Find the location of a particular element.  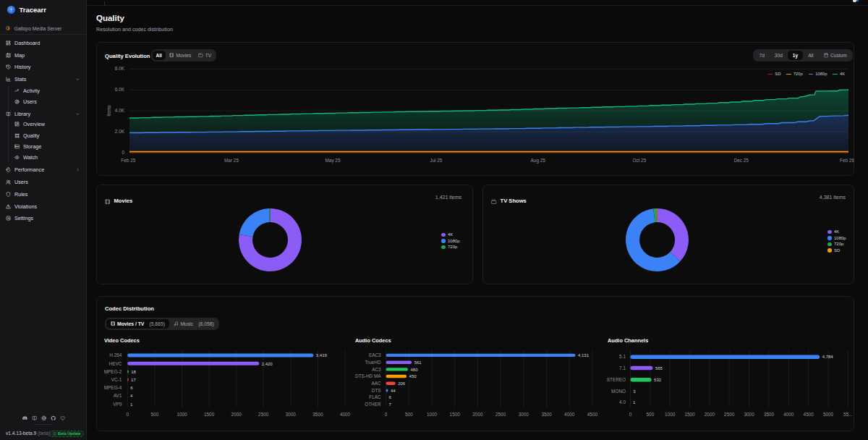

svg-text: 5.1 is located at coordinates (622, 356).